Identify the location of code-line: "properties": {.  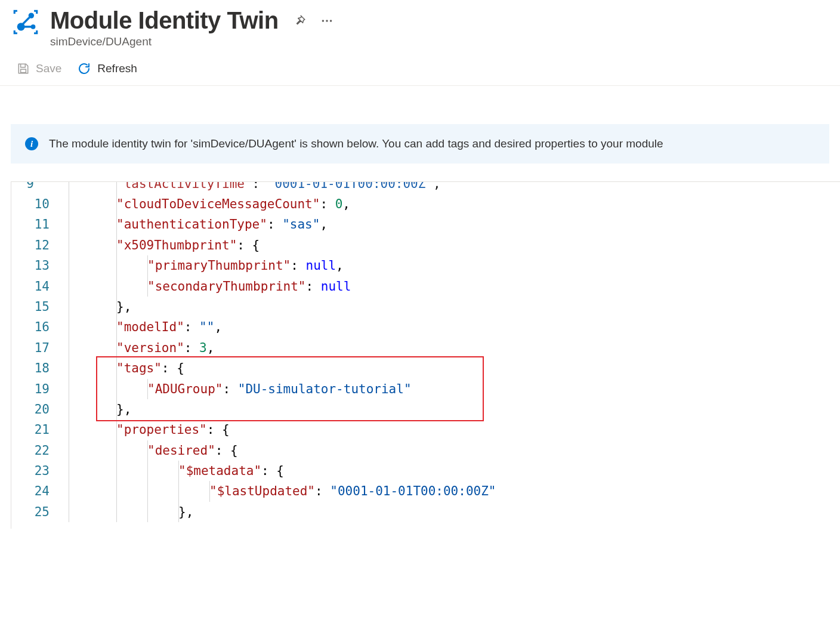
(459, 430).